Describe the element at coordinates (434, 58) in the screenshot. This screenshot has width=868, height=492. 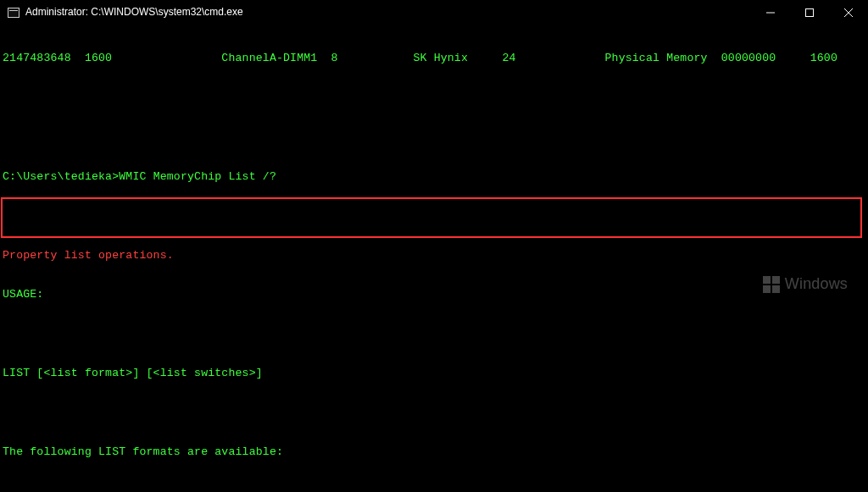
I see `data-row: 2147483648 1600 ChannelA-DIMM1 8 SK Hyni…` at that location.